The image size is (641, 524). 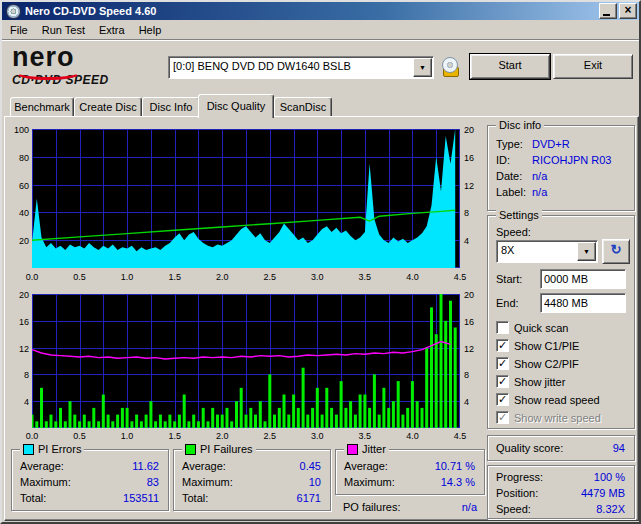 I want to click on checkbox-icon, so click(x=502, y=328).